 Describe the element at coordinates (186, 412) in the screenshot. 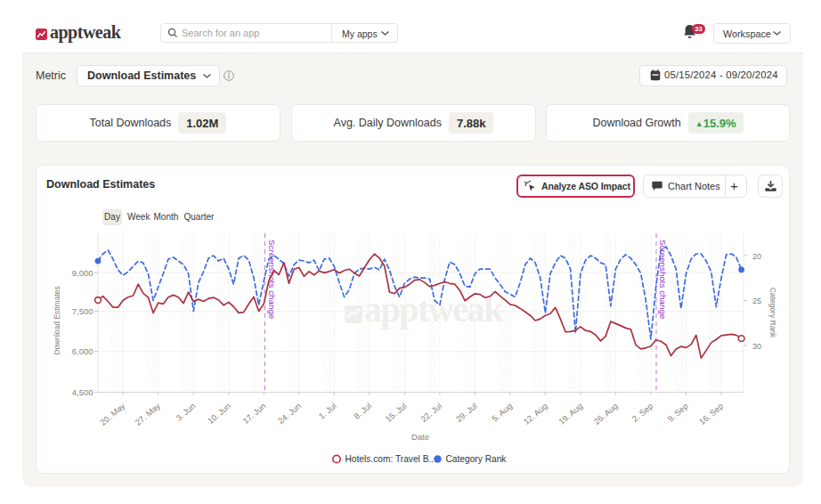

I see `svg-text: 3. Jun` at that location.